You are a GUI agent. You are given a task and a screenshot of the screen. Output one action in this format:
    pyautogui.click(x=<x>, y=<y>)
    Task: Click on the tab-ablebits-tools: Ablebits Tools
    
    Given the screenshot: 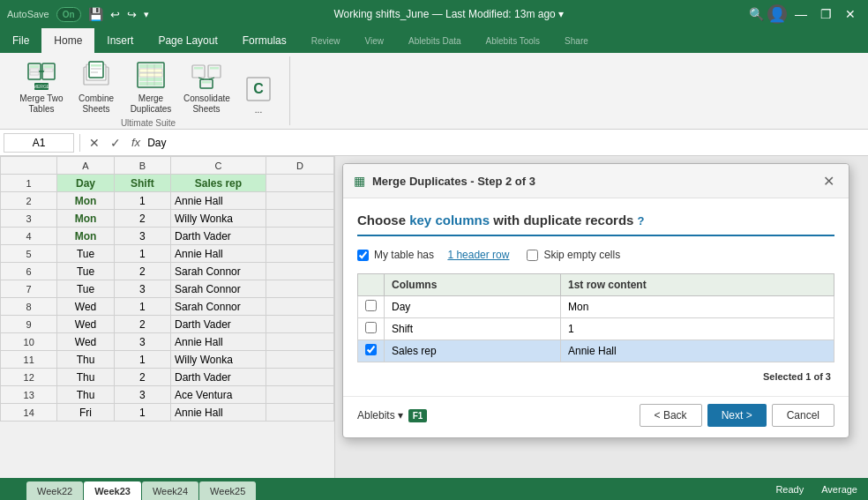 What is the action you would take?
    pyautogui.click(x=513, y=41)
    